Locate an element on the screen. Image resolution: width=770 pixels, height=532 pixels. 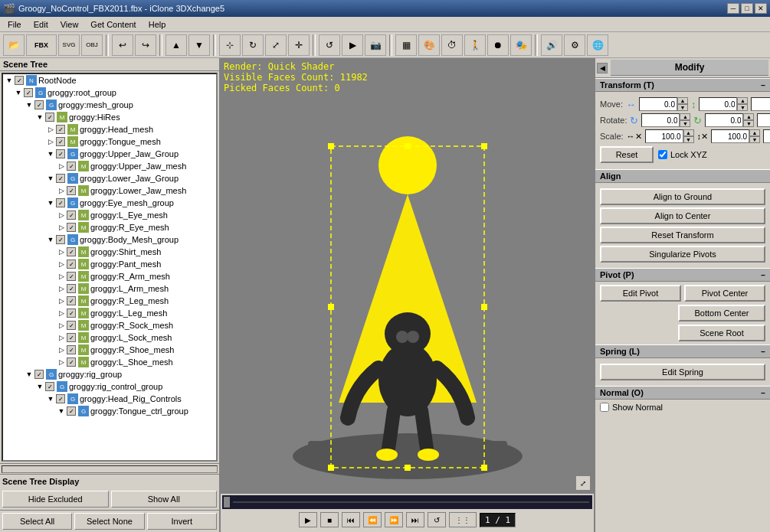
expand-upper-jaw-group: ▼ is located at coordinates (51, 154).